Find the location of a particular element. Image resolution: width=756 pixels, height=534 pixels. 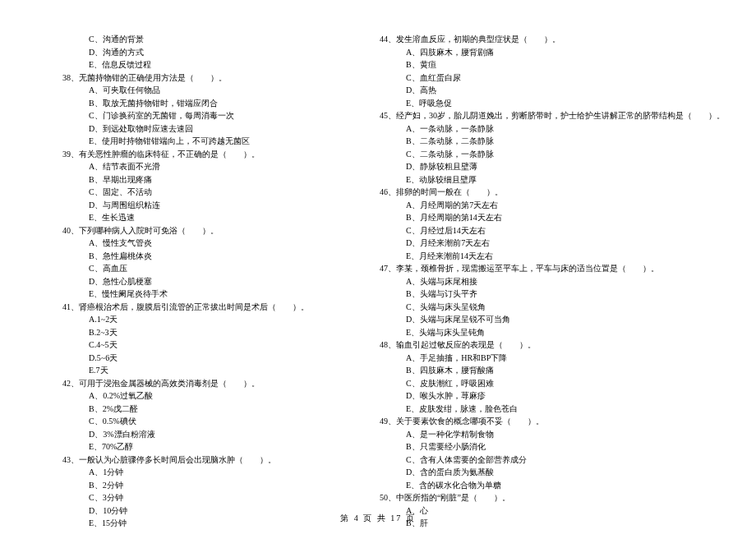

option: E、月经来潮前14天左右 is located at coordinates (546, 256).